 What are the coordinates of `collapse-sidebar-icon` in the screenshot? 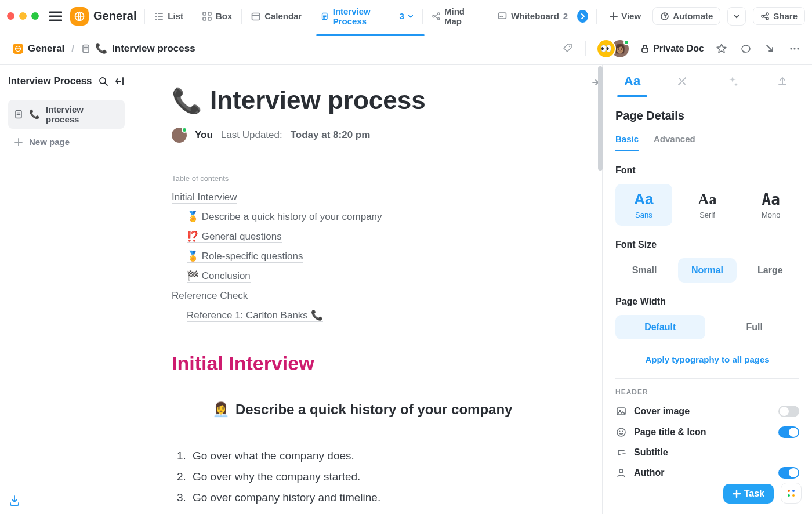 It's located at (119, 81).